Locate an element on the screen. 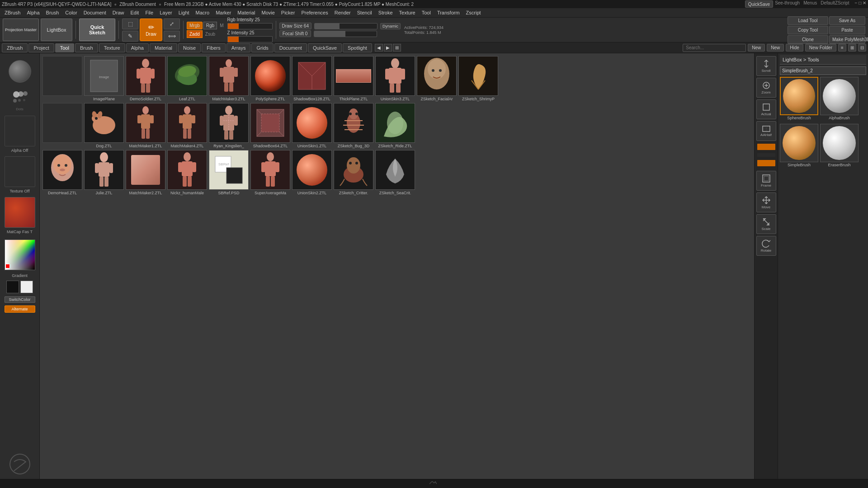 This screenshot has width=868, height=488. list-item: ShadowBox64.ZTL is located at coordinates (270, 126).